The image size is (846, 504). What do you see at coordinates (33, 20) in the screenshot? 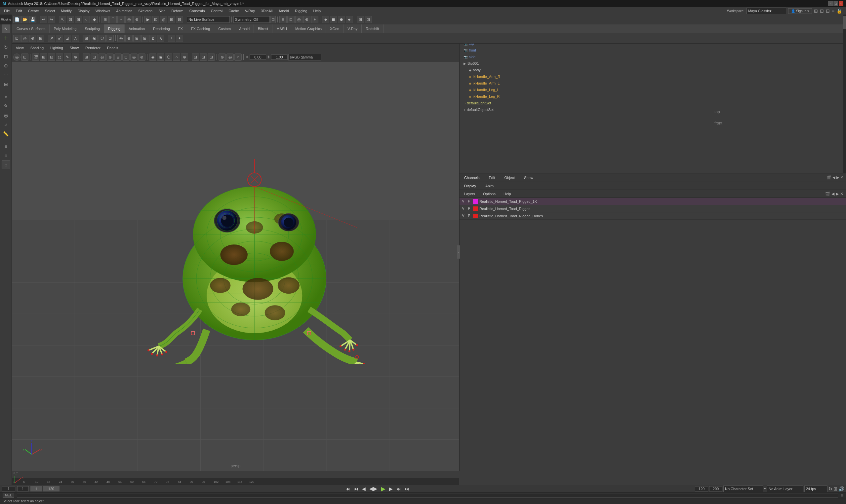
I see `save-file-btn: 💾` at bounding box center [33, 20].